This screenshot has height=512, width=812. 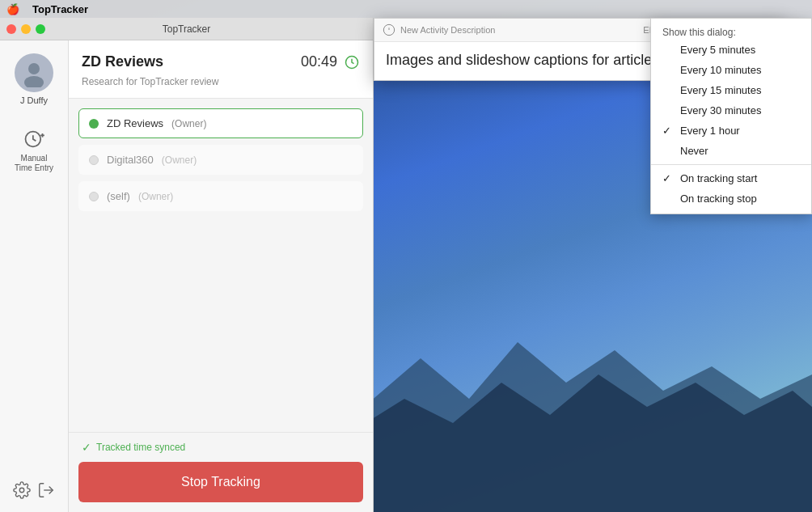 What do you see at coordinates (731, 32) in the screenshot?
I see `dropdown-show-label: Show this dialog:` at bounding box center [731, 32].